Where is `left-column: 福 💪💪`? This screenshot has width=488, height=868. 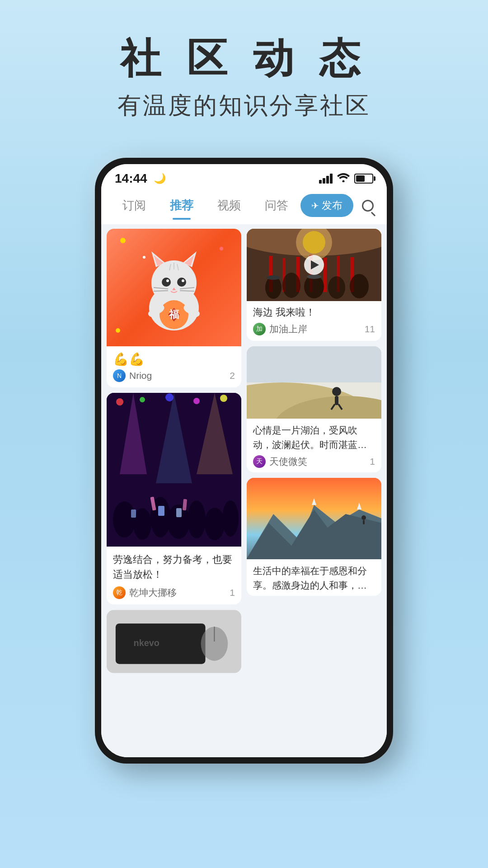
left-column: 福 💪💪 is located at coordinates (174, 451).